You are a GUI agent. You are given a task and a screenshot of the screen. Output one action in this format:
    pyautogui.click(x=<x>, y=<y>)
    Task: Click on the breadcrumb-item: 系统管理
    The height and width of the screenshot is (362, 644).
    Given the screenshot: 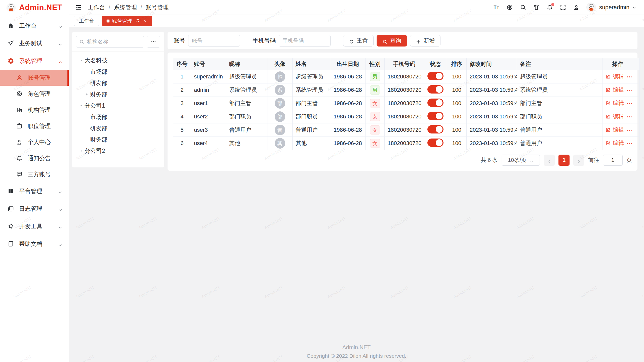 What is the action you would take?
    pyautogui.click(x=125, y=8)
    